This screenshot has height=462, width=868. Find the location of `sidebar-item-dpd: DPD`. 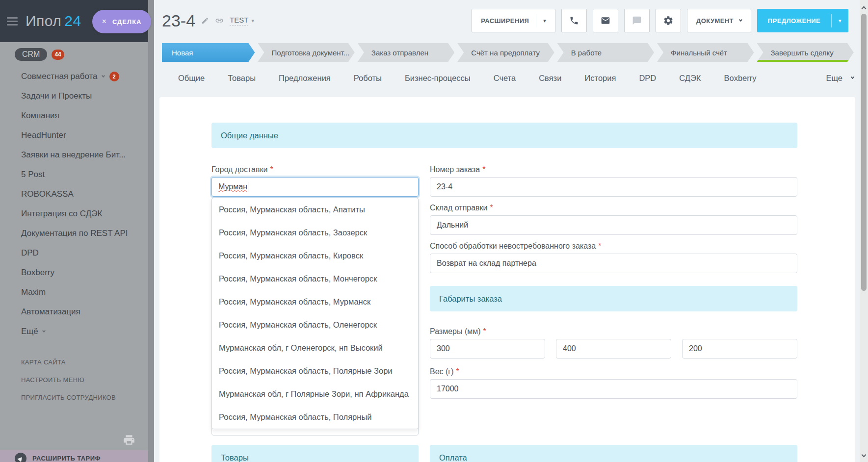

sidebar-item-dpd: DPD is located at coordinates (84, 253).